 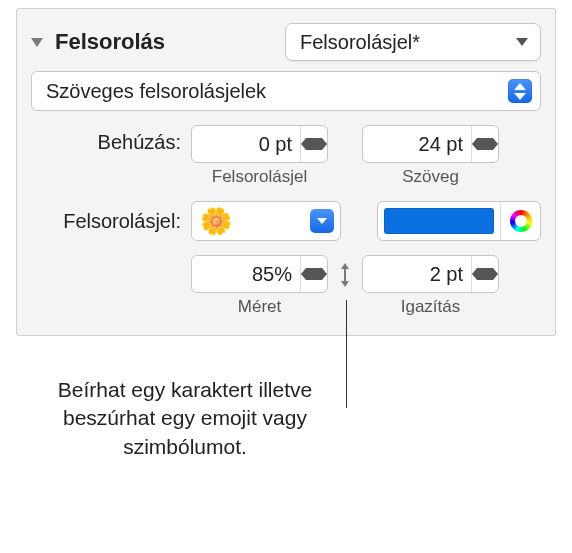 I want to click on text-indent-sublabel: Szöveg, so click(x=430, y=177).